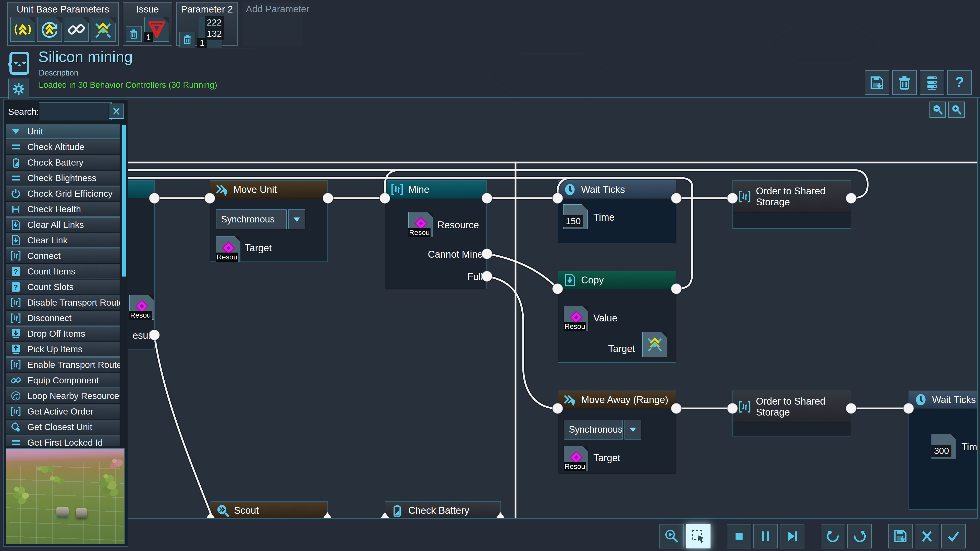 The width and height of the screenshot is (980, 551). What do you see at coordinates (49, 29) in the screenshot?
I see `parameter-chip-signal-orbit` at bounding box center [49, 29].